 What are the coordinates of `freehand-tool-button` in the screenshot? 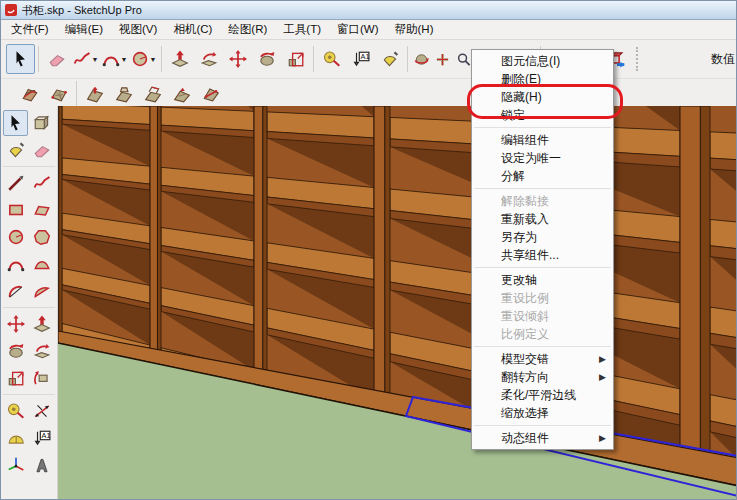 It's located at (42, 183).